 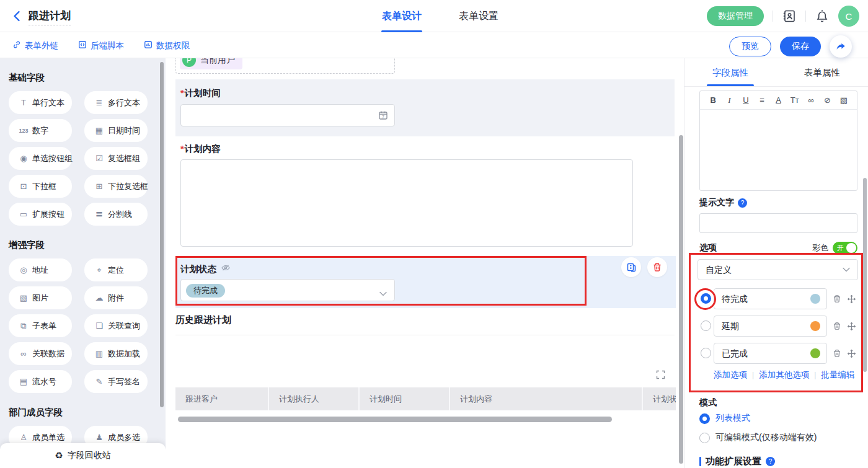 I want to click on contact-book-icon, so click(x=789, y=16).